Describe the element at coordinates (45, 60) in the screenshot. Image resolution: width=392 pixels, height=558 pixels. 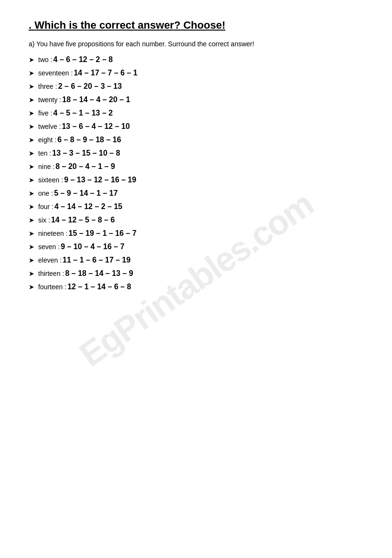
I see `item-word: two :` at that location.